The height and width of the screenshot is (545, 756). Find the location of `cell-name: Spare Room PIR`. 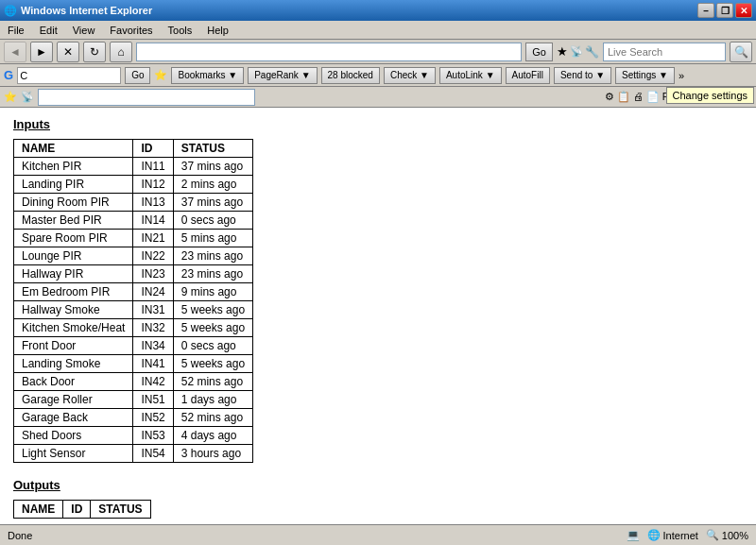

cell-name: Spare Room PIR is located at coordinates (74, 238).